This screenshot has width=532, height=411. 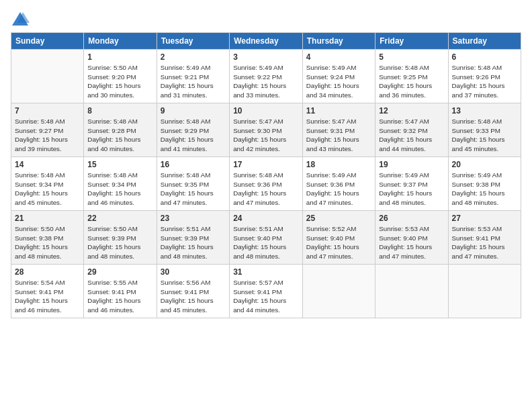 What do you see at coordinates (411, 82) in the screenshot?
I see `day-info: Sunrise: 5:48 AM Sunset: 9:25 PM Dayligh…` at bounding box center [411, 82].